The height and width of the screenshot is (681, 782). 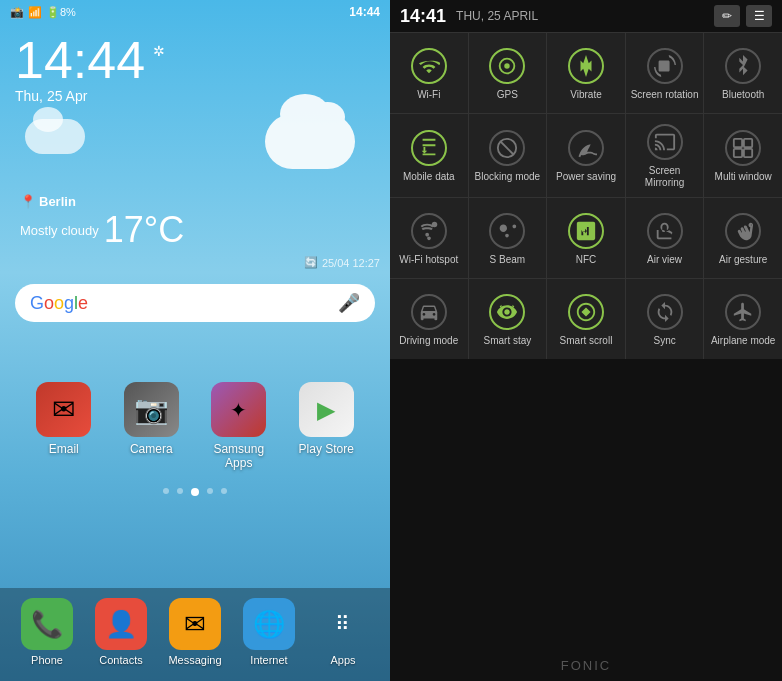 I want to click on qs-tile-wifi: Wi-Fi, so click(x=429, y=73).